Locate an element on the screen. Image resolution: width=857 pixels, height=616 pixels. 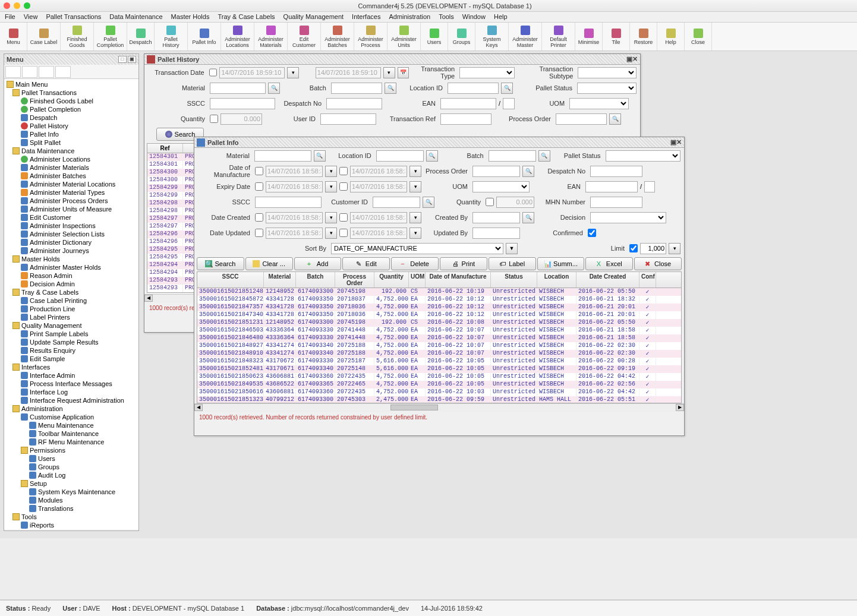
tree-item-update-sample-results: Update Sample Results is located at coordinates (71, 342).